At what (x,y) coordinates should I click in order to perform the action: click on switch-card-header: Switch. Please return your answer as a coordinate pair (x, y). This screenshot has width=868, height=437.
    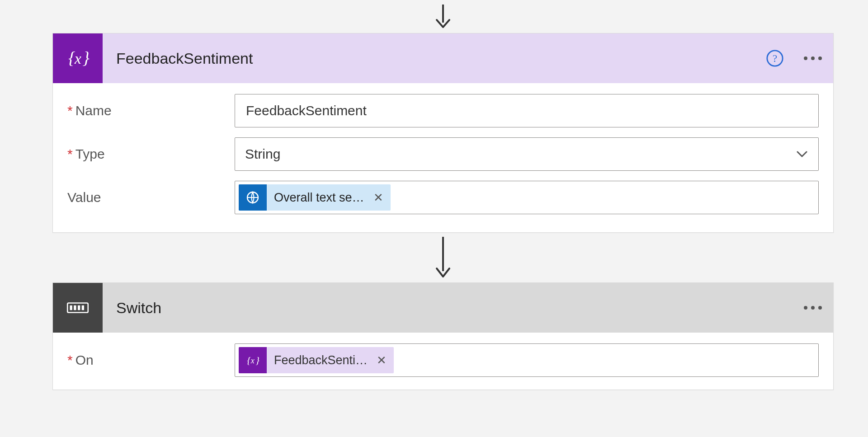
    Looking at the image, I should click on (443, 308).